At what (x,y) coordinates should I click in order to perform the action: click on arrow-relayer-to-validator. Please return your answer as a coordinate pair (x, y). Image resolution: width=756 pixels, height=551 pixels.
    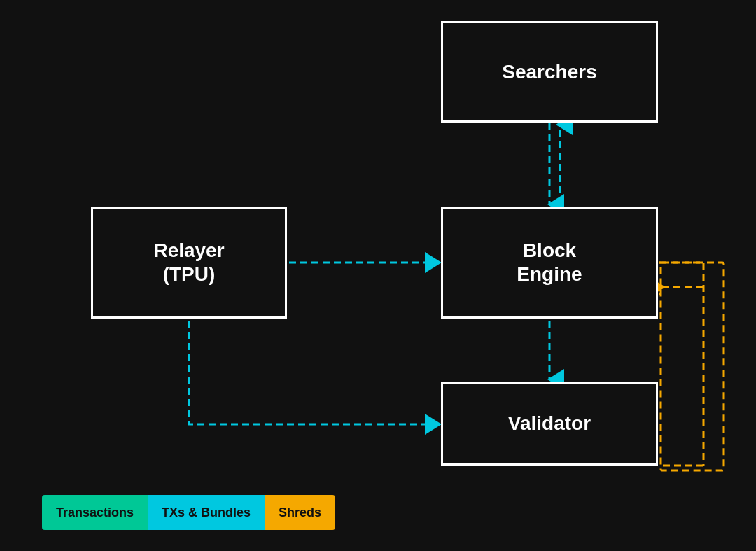
    Looking at the image, I should click on (314, 372).